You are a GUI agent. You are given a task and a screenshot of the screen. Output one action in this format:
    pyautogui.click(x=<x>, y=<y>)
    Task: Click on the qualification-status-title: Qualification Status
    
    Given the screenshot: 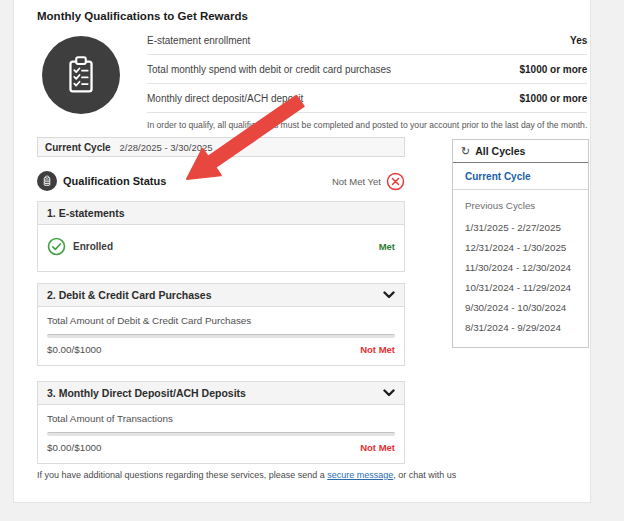 What is the action you would take?
    pyautogui.click(x=114, y=181)
    